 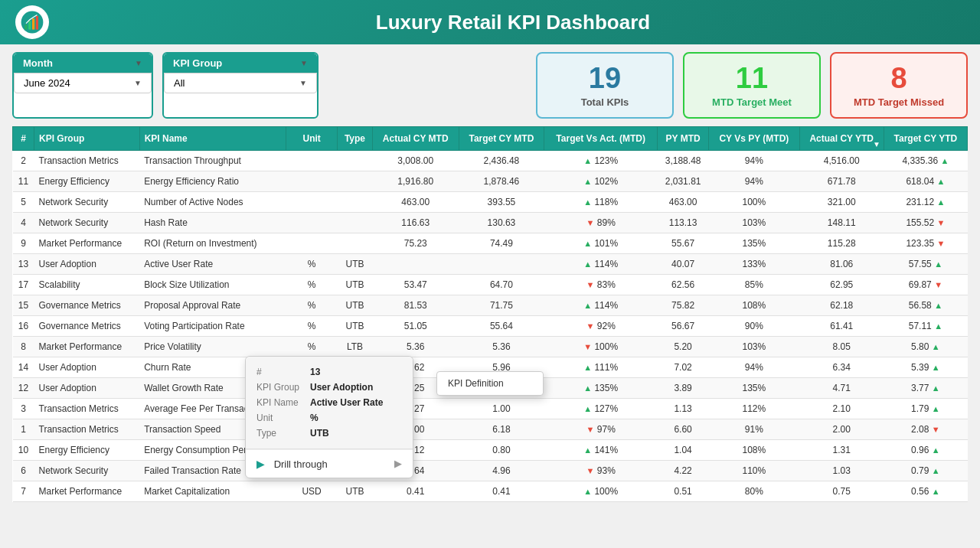 I want to click on col-cy-vs-py: CY Vs PY (MTD), so click(x=755, y=138).